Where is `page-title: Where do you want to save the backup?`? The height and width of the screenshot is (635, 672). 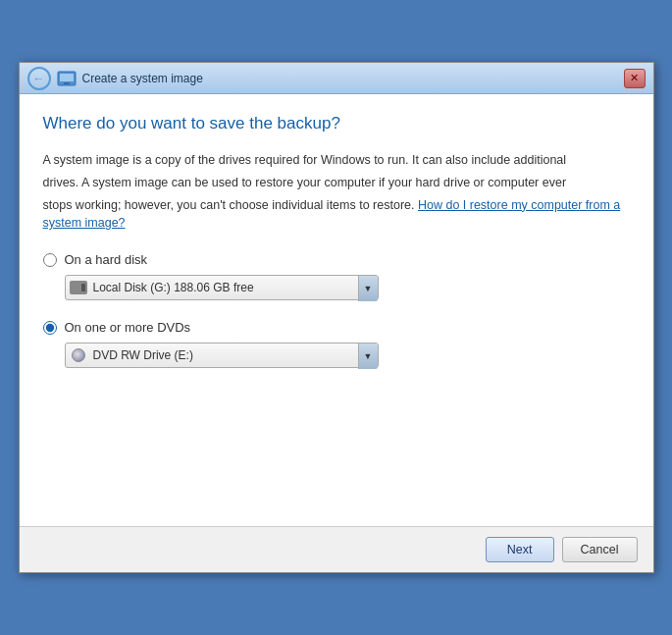 page-title: Where do you want to save the backup? is located at coordinates (336, 124).